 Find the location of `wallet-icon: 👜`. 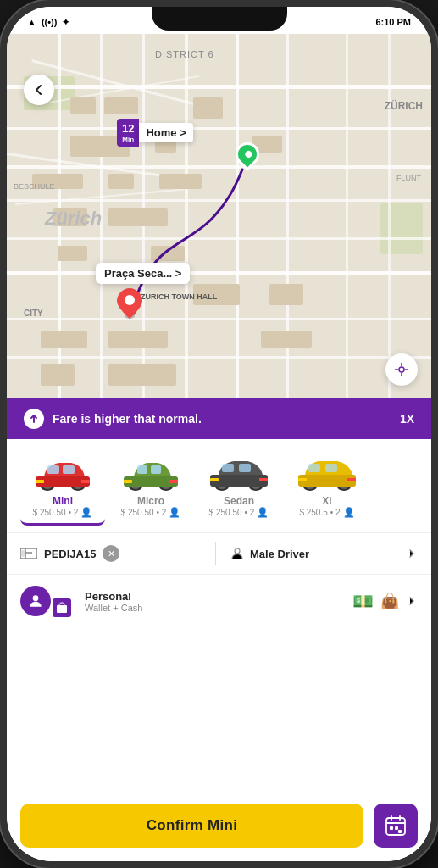

wallet-icon: 👜 is located at coordinates (390, 601).